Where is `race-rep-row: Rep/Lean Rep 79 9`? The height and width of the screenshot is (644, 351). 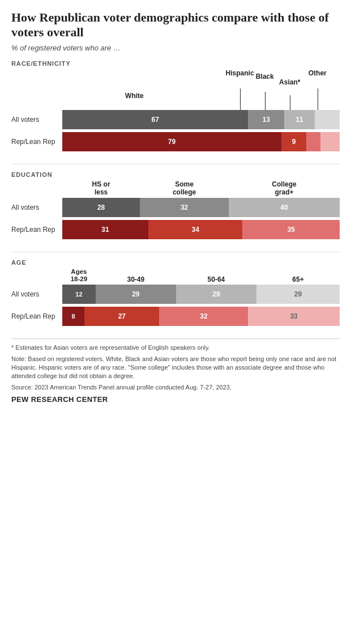
race-rep-row: Rep/Lean Rep 79 9 is located at coordinates (176, 142).